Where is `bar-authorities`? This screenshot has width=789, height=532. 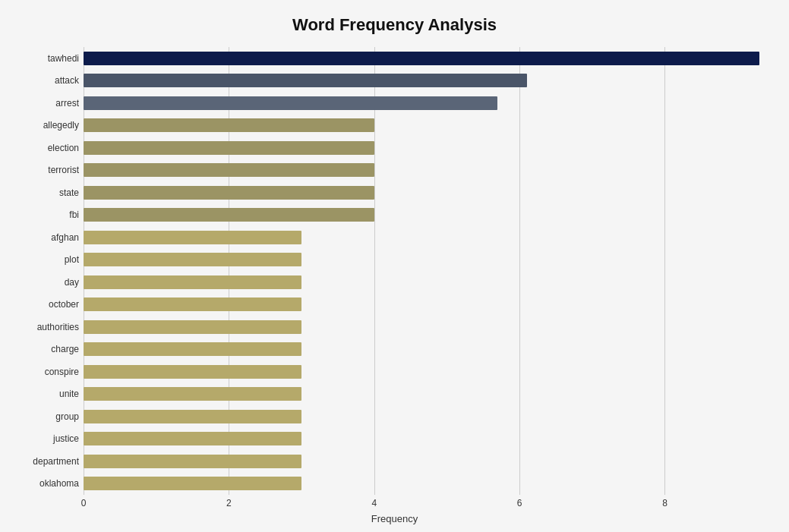 bar-authorities is located at coordinates (193, 327).